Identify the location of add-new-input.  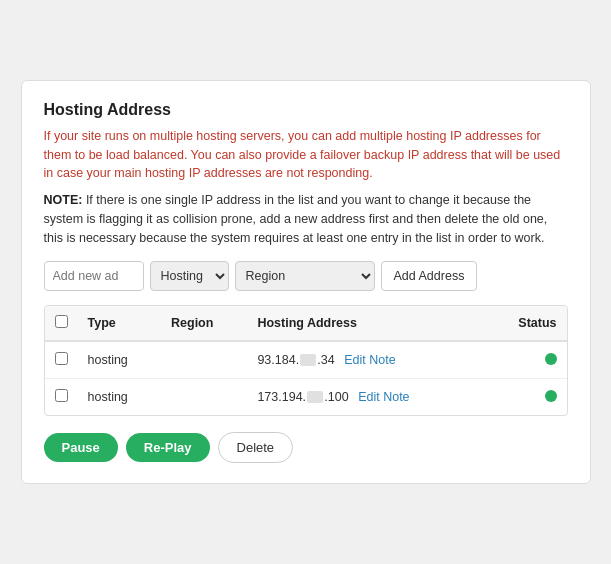
(94, 276).